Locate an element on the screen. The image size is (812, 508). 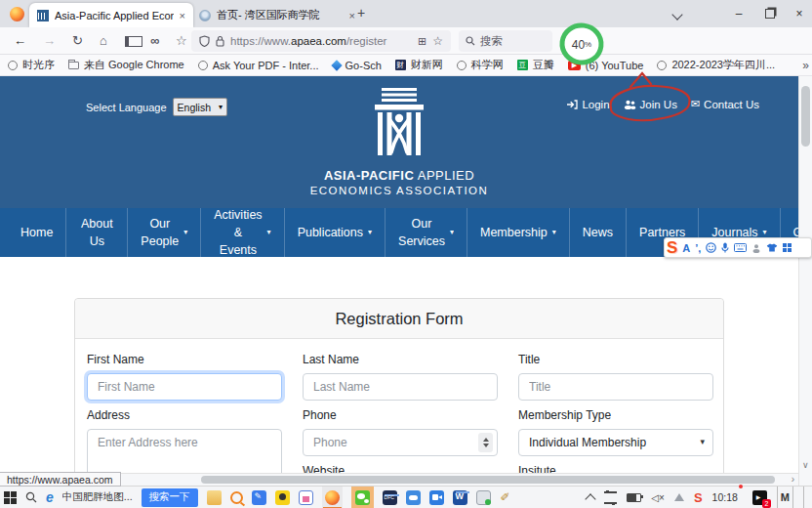
title-input is located at coordinates (616, 387).